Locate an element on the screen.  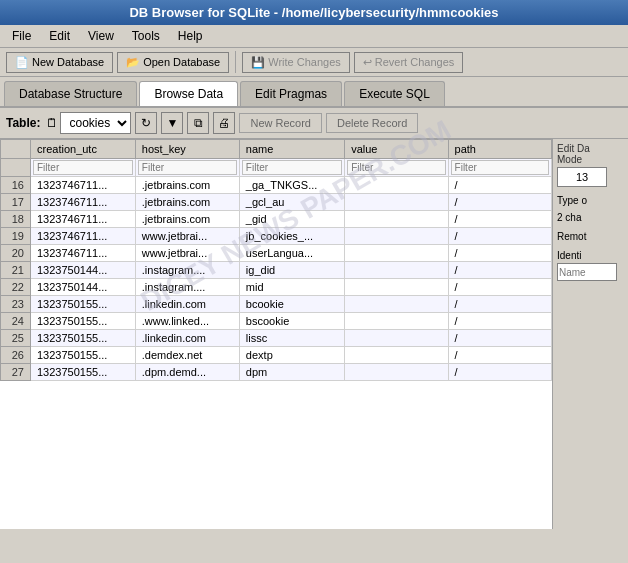
filter-creation-utc is located at coordinates (84, 168).